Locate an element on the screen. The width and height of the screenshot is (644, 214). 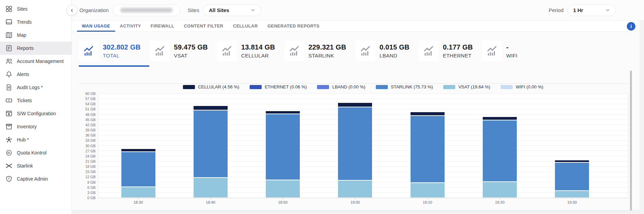
sidebar-item-label: Quota Kontrol is located at coordinates (32, 153).